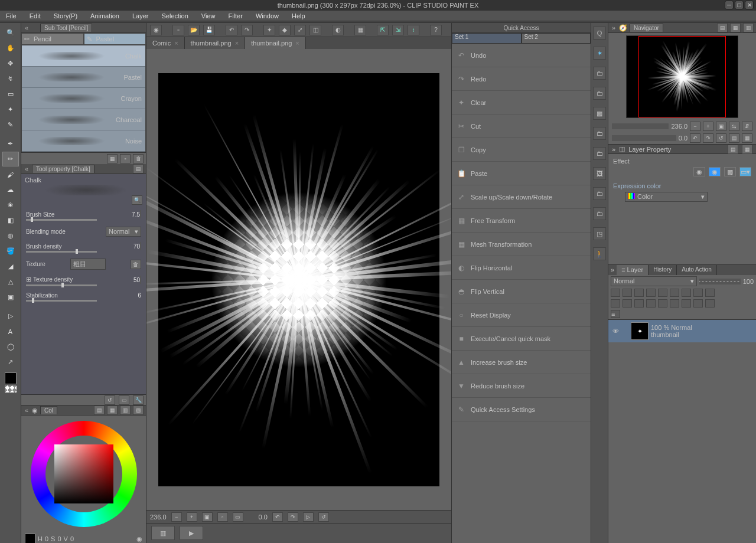  I want to click on fit-icon: ▣, so click(207, 517).